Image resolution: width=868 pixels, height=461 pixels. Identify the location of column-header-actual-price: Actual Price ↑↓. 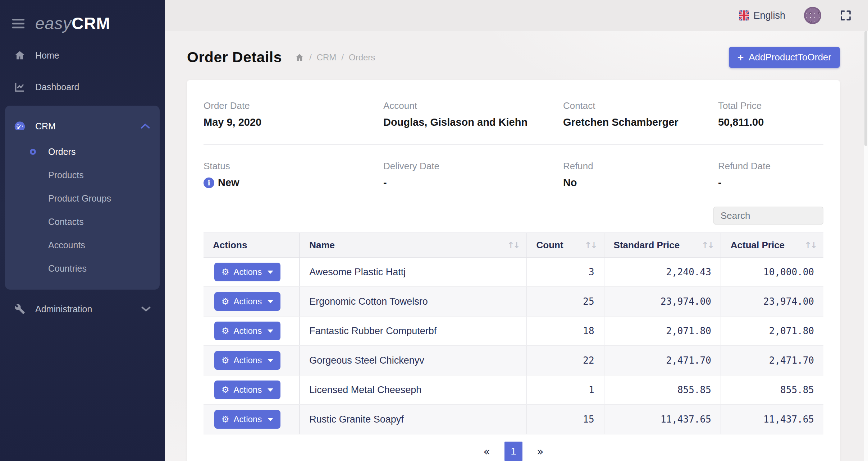
(772, 245).